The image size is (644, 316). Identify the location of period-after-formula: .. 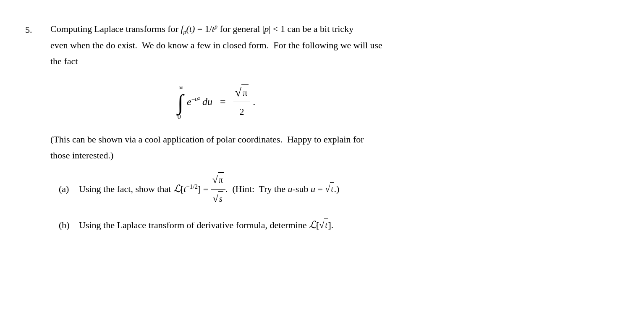
(254, 102).